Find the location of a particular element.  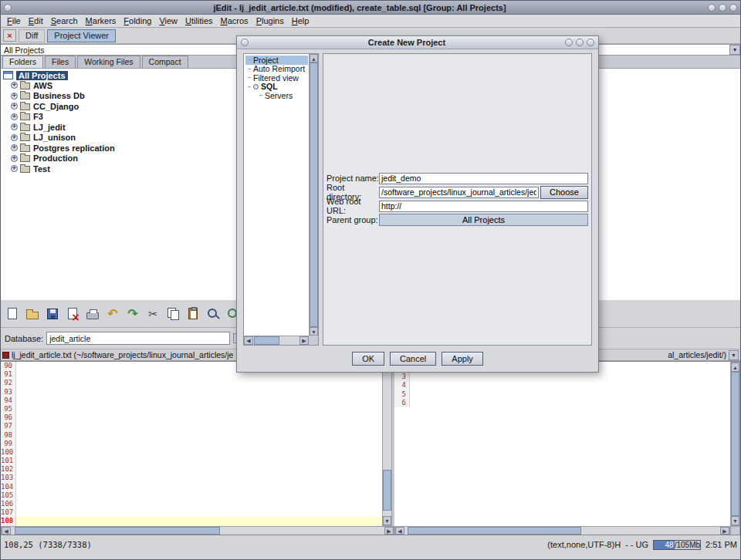

line-text is located at coordinates (199, 478).